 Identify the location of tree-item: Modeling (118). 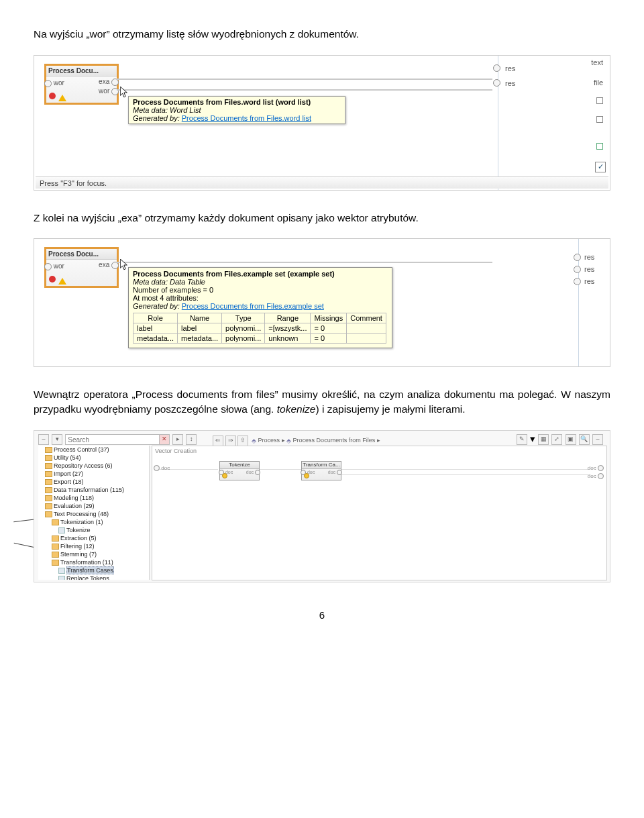
(97, 498).